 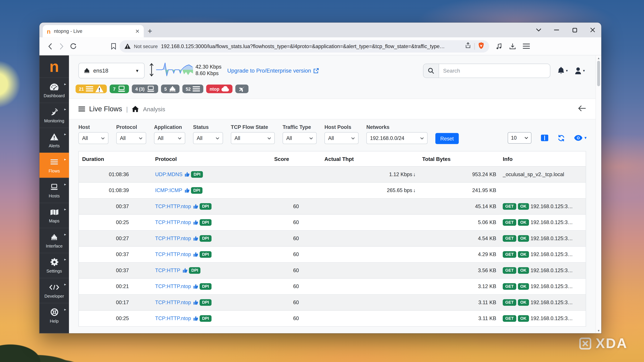 I want to click on column-header-actual-thpt: Actual Thpt, so click(x=370, y=159).